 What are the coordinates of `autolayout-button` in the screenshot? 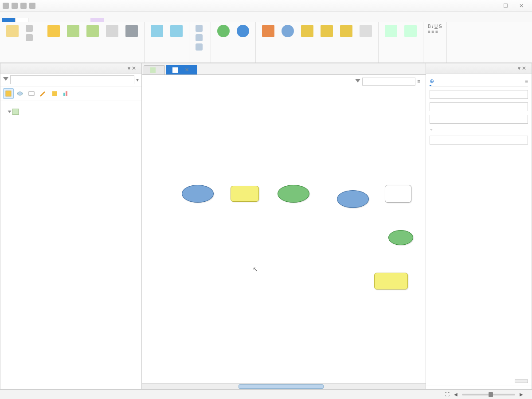 It's located at (157, 31).